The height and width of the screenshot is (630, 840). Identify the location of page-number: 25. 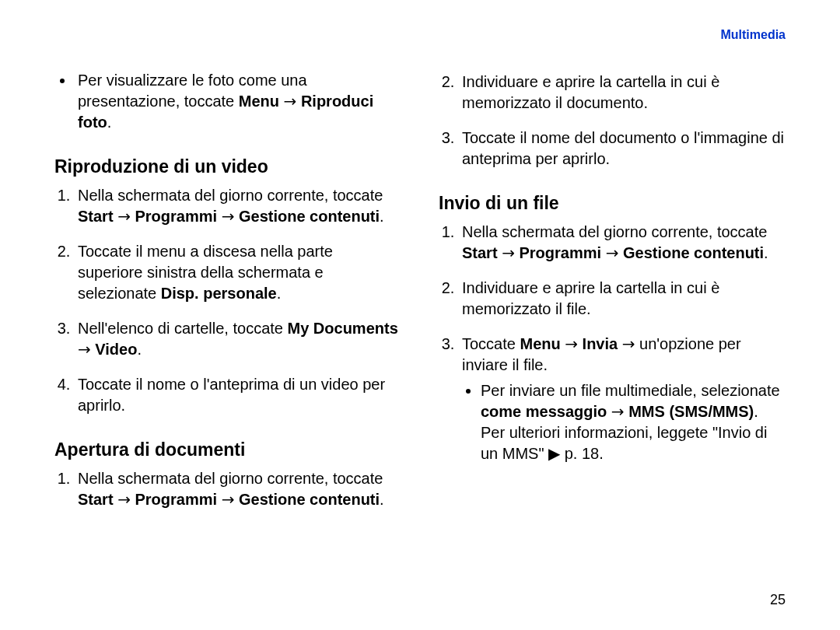
(778, 600).